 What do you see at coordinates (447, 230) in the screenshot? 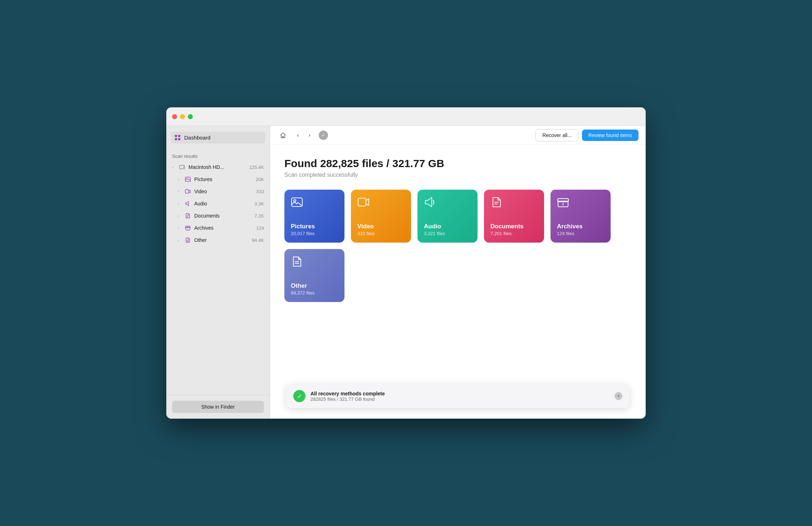
I see `card-info-audio: Audio 3,321 files` at bounding box center [447, 230].